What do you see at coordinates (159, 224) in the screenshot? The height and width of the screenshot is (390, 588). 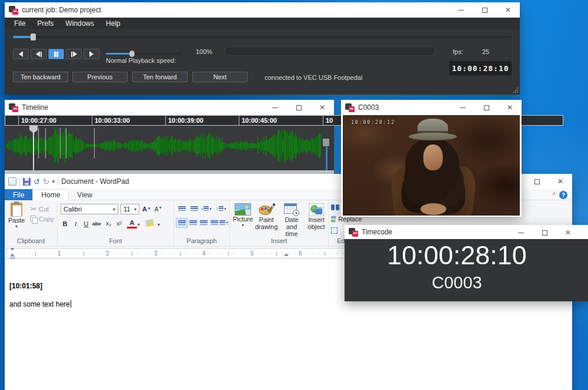 I see `highlight-caret: ▾` at bounding box center [159, 224].